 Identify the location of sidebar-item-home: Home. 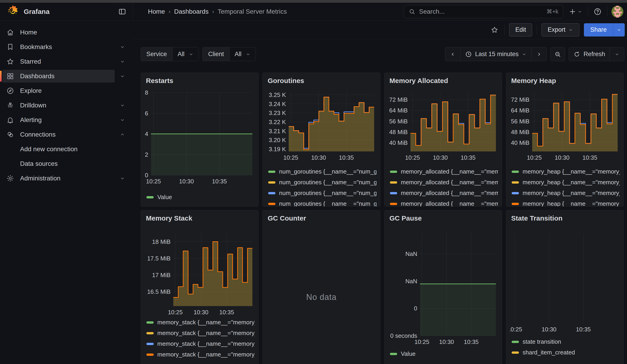
(66, 32).